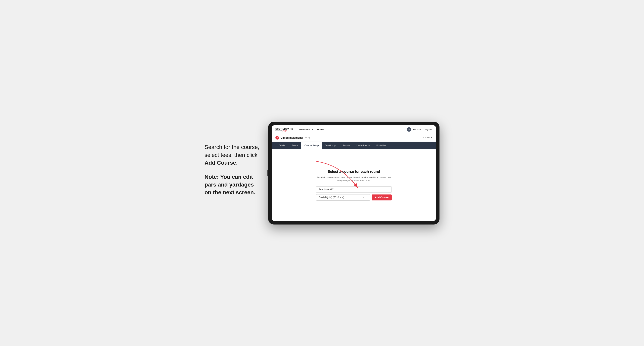 The image size is (644, 346). Describe the element at coordinates (322, 173) in the screenshot. I see `page-container: Search for the course, select tees, then…` at that location.